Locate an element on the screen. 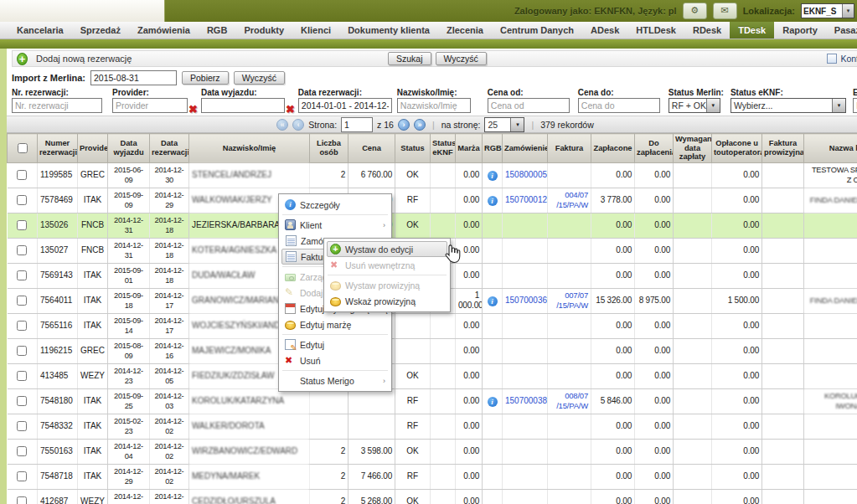 The image size is (857, 504). cell-zamowienie-link: 150800005 is located at coordinates (525, 175).